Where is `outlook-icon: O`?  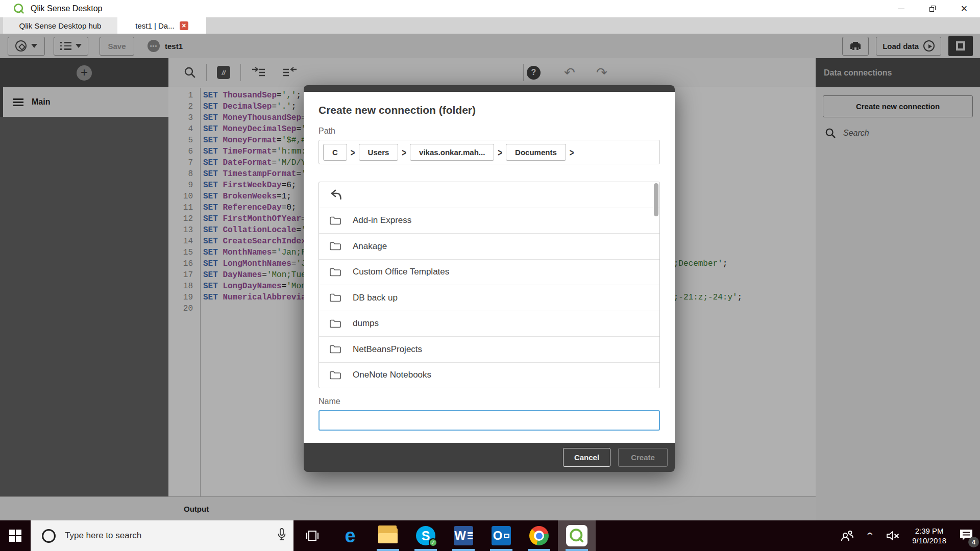 outlook-icon: O is located at coordinates (501, 536).